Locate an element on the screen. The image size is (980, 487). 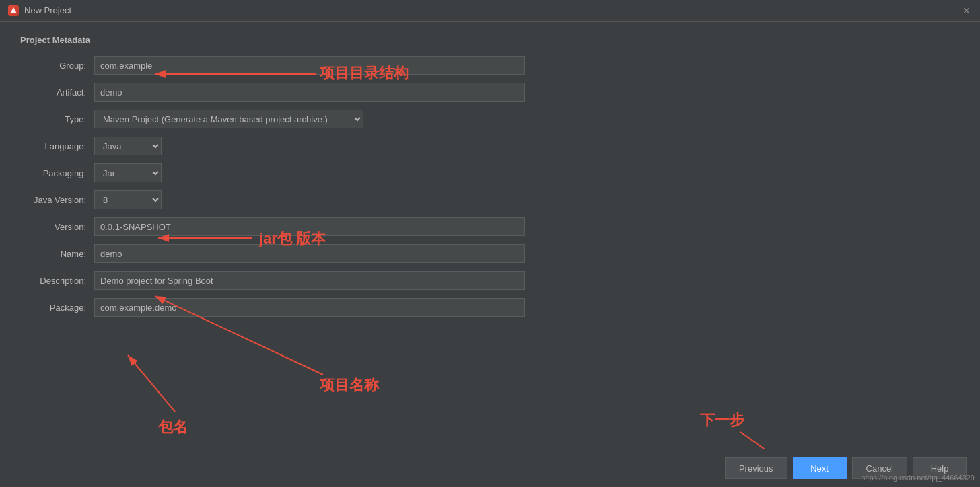
artifact-row: Artifact: is located at coordinates (490, 92).